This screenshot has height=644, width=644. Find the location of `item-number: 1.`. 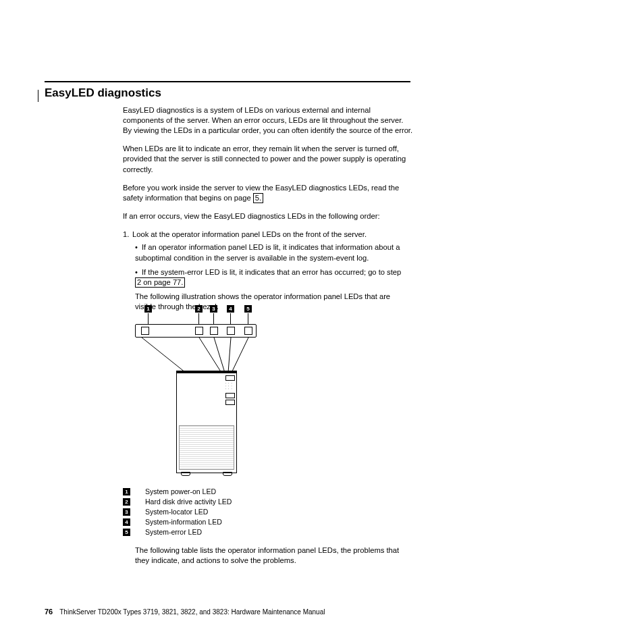

item-number: 1. is located at coordinates (128, 235).